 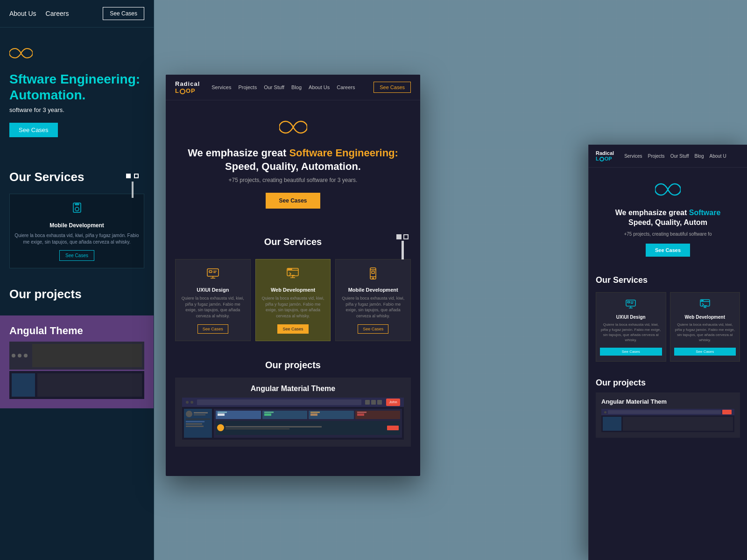 What do you see at coordinates (668, 217) in the screenshot?
I see `right-hero: We emphasize great Software Speed, Quali…` at bounding box center [668, 217].